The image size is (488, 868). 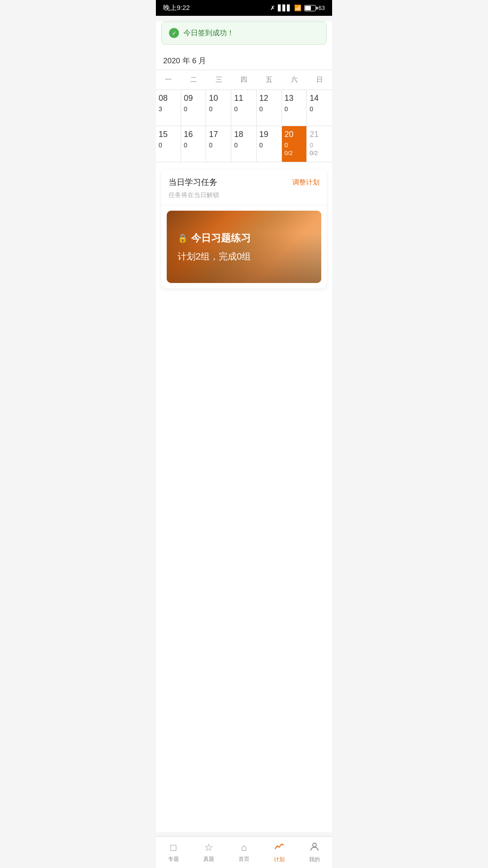 What do you see at coordinates (244, 197) in the screenshot?
I see `task-subtitle: 任务将在当日解锁` at bounding box center [244, 197].